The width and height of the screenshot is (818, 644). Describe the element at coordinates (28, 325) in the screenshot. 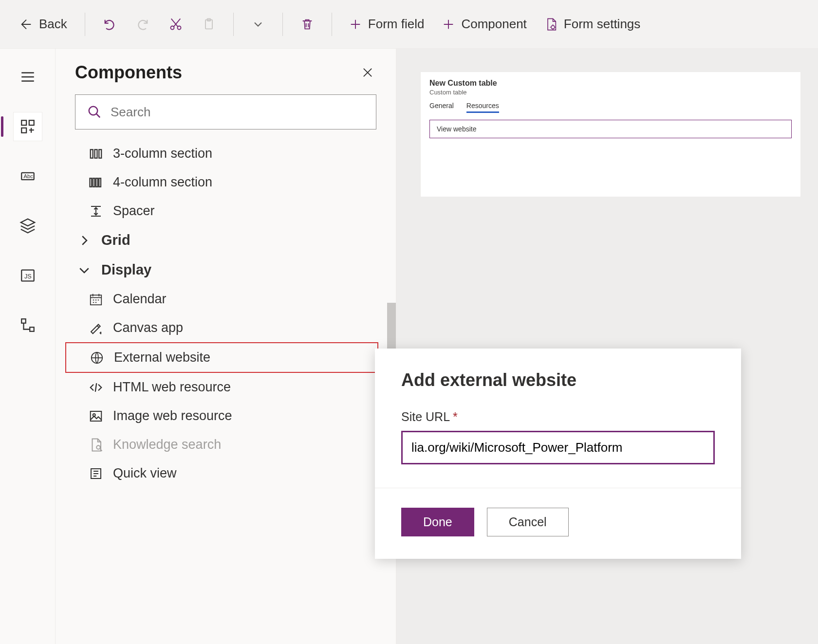

I see `rail-tree` at that location.